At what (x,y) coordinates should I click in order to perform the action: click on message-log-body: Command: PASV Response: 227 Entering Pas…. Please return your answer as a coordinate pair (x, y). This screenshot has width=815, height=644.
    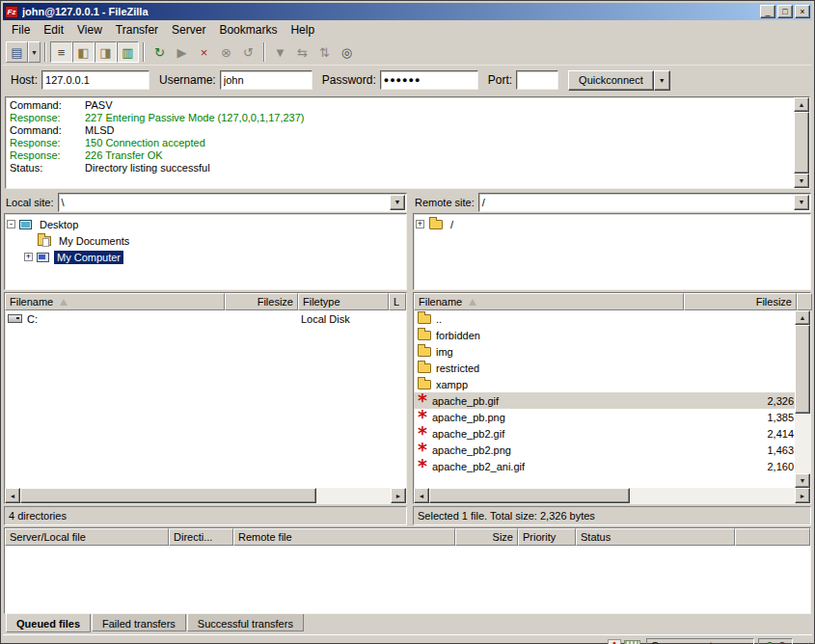
    Looking at the image, I should click on (399, 143).